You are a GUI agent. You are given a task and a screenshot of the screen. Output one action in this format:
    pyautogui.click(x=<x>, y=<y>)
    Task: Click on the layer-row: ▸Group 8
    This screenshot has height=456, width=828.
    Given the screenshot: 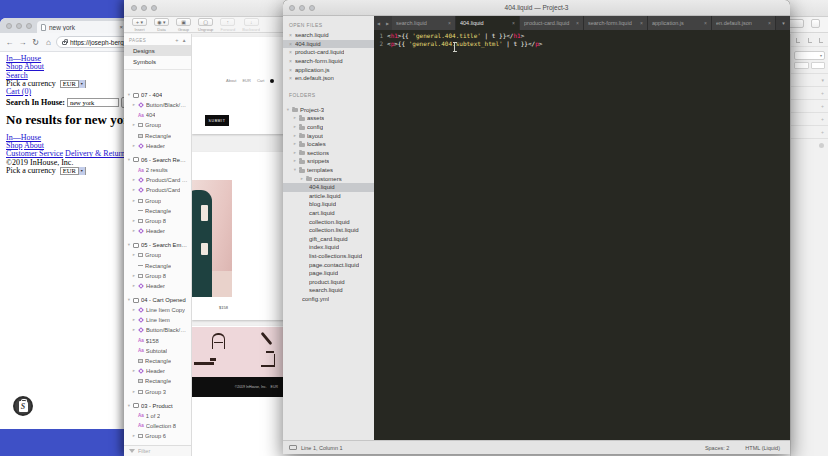 What is the action you would take?
    pyautogui.click(x=158, y=276)
    